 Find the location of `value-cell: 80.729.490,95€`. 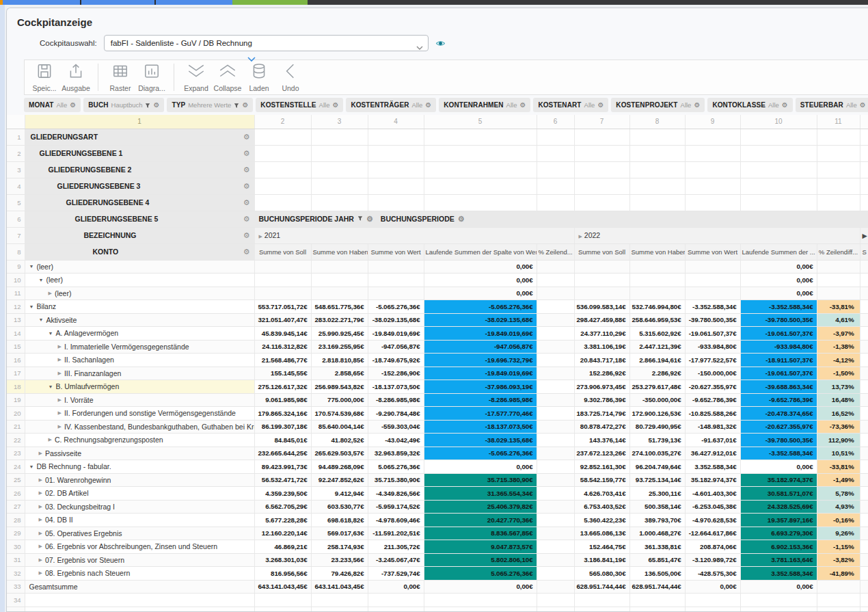

value-cell: 80.729.490,95€ is located at coordinates (657, 427).